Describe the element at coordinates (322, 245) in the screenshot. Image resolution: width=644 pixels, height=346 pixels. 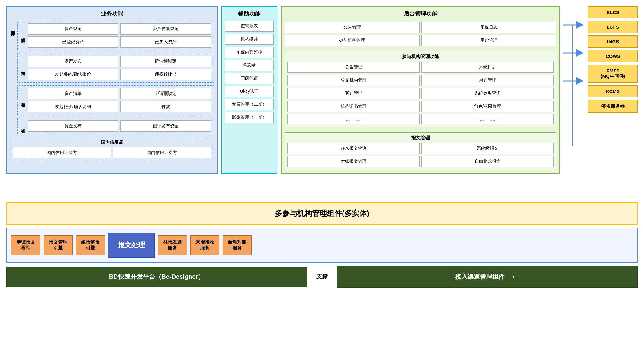
I see `bottom-section: 电证报文 模型 报文管理 引擎 组报解报 引擎 报文处理 往报发送 服务 来报接…` at that location.